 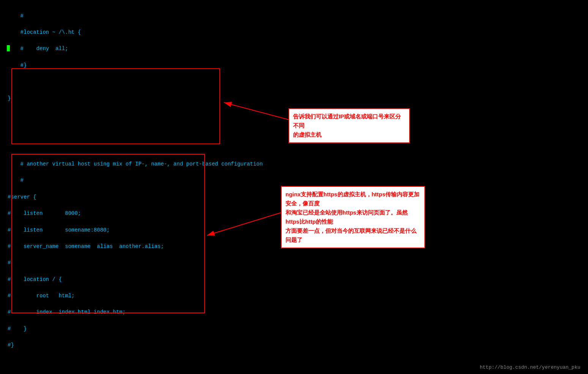 I want to click on highlight-box-server1, so click(x=116, y=106).